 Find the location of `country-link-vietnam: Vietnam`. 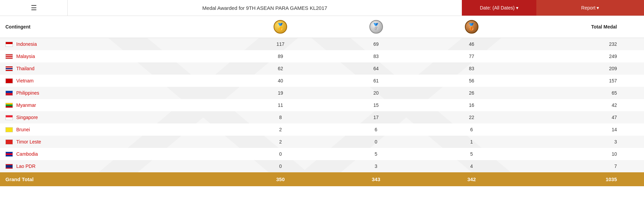

country-link-vietnam: Vietnam is located at coordinates (25, 81).